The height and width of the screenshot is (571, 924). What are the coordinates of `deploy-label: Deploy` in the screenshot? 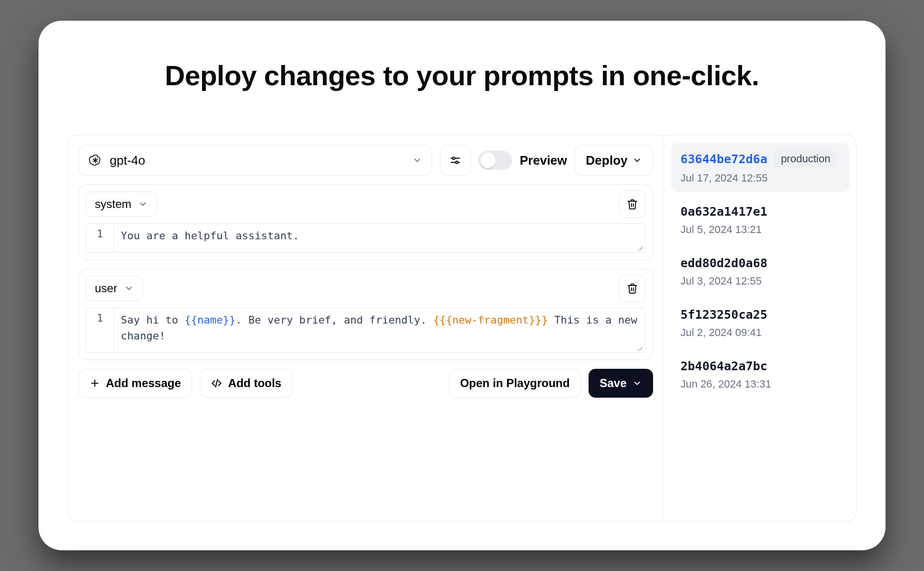 It's located at (606, 161).